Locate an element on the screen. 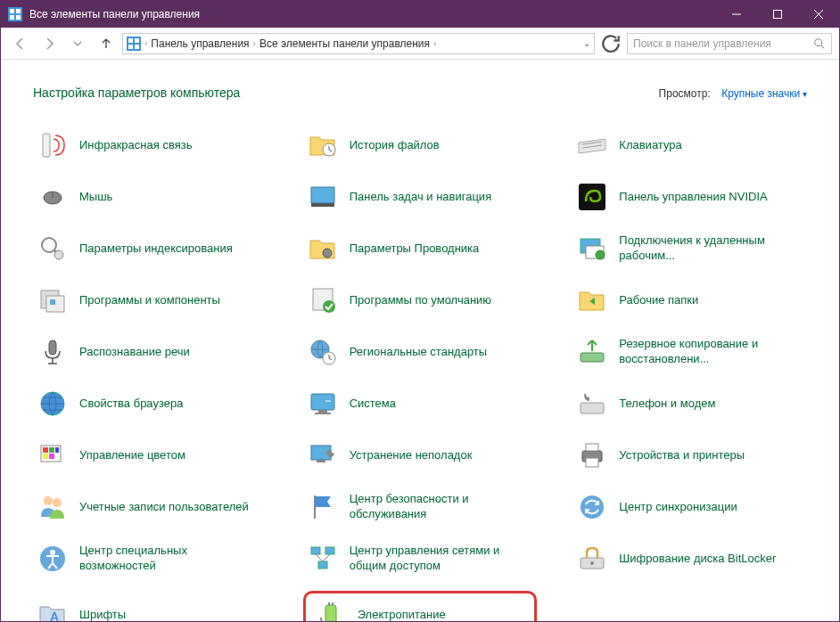 This screenshot has height=622, width=840. item-user-accounts: Учетные записи пользователей is located at coordinates (150, 507).